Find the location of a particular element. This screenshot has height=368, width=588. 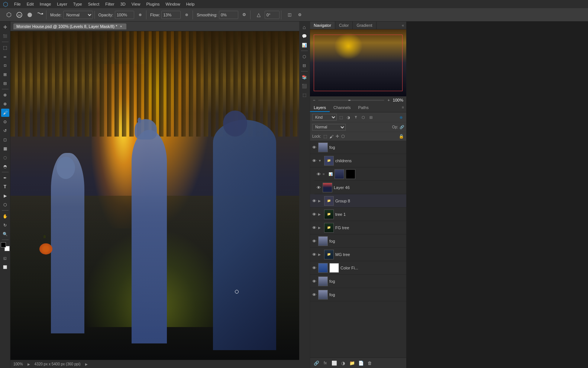

opacity-link-icon: 🔗 is located at coordinates (402, 127).